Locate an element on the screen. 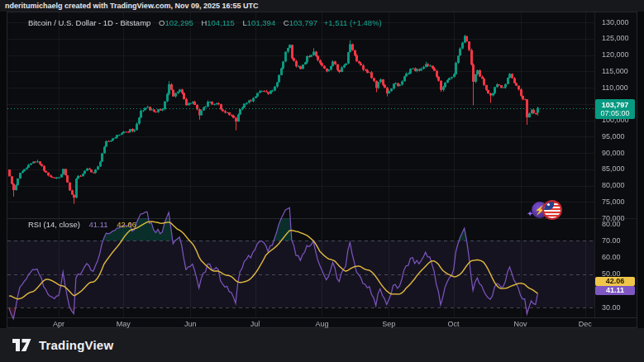 Image resolution: width=644 pixels, height=362 pixels. low-value: 101,394 is located at coordinates (261, 23).